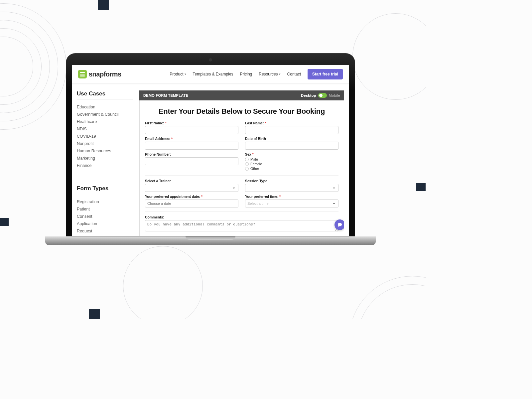 The width and height of the screenshot is (532, 399). I want to click on nav-resources: Resources▾, so click(269, 74).